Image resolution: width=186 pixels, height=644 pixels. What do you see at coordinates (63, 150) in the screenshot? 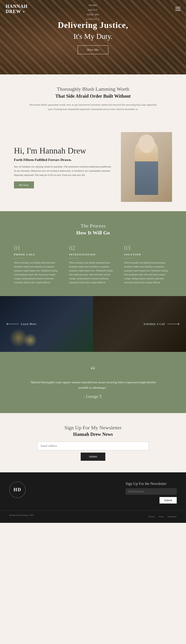
I see `hannah-script-name: Hi, I'm Hannah Drew` at bounding box center [63, 150].